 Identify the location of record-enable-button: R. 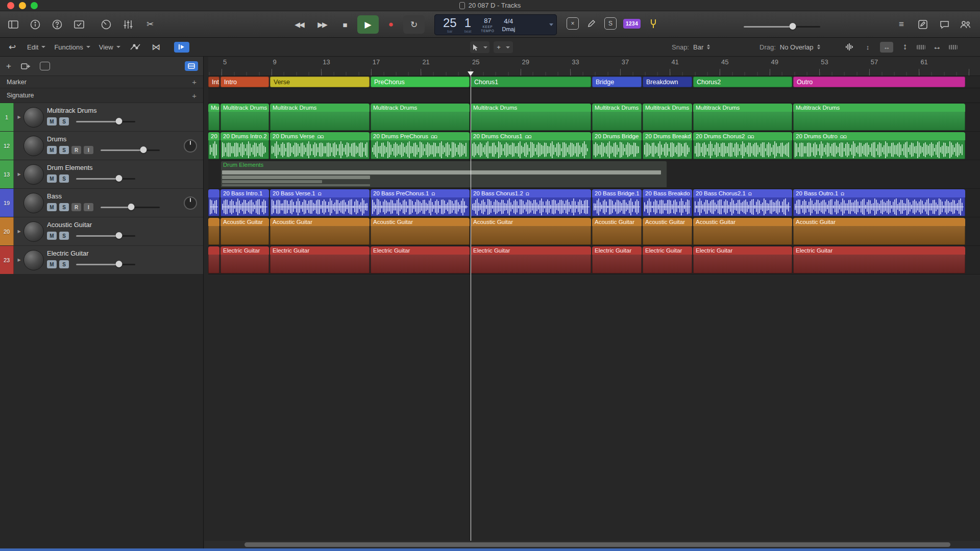
(77, 207).